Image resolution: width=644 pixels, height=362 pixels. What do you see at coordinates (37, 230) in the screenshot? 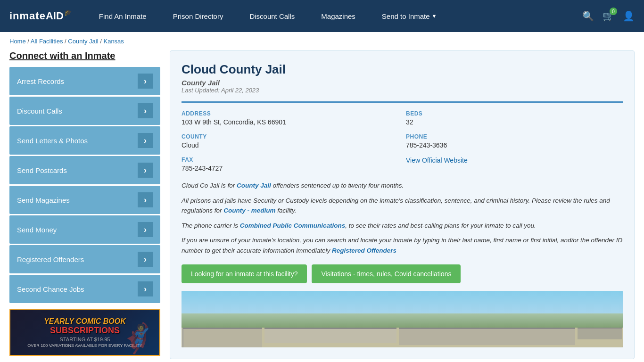
I see `sidebar-label: Send Money` at bounding box center [37, 230].